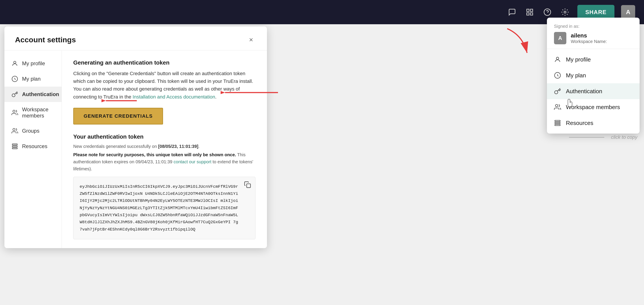 Image resolution: width=644 pixels, height=305 pixels. What do you see at coordinates (46, 40) in the screenshot?
I see `modal-title: Account settings` at bounding box center [46, 40].